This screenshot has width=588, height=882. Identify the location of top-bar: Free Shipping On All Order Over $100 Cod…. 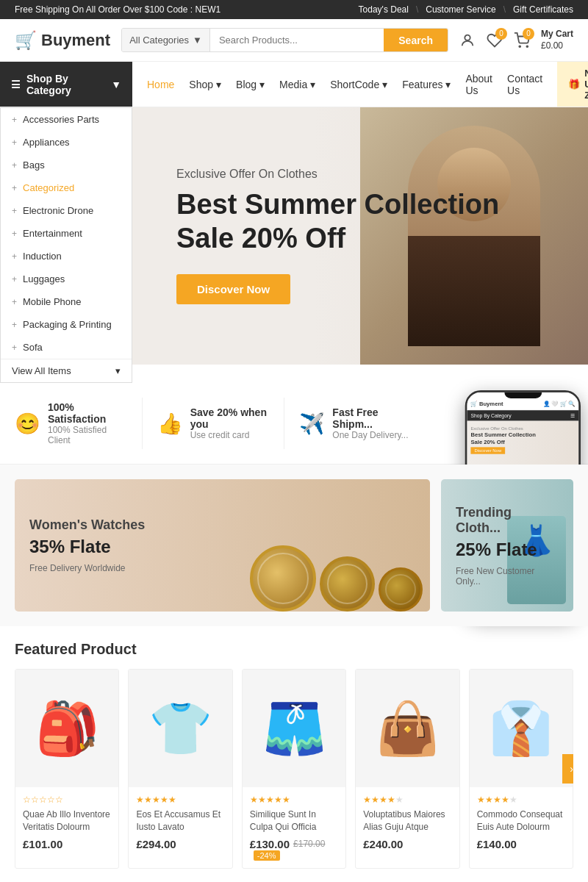
(294, 10).